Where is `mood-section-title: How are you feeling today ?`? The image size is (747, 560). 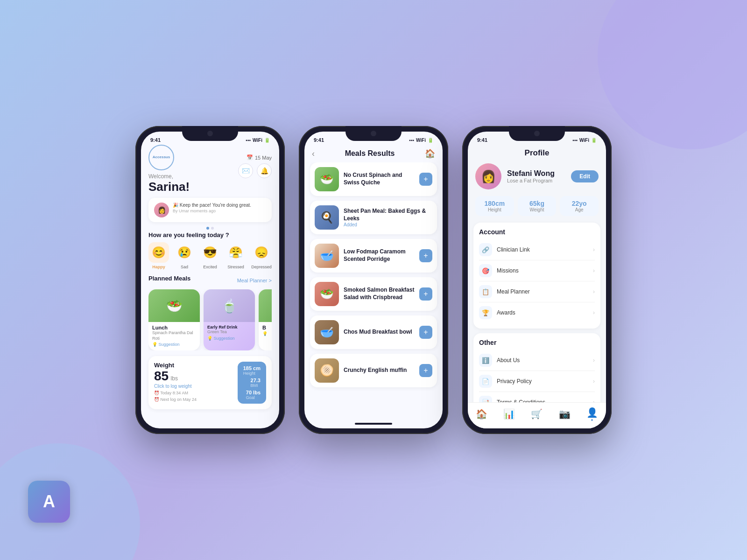 mood-section-title: How are you feeling today ? is located at coordinates (210, 235).